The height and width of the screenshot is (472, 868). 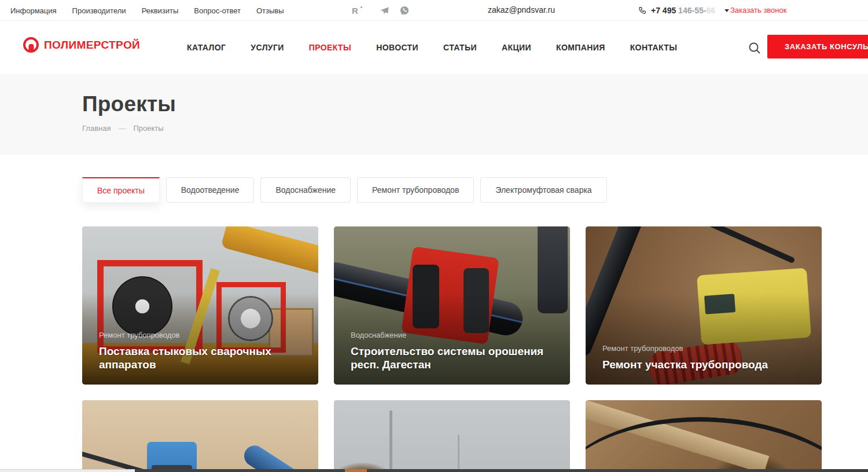 I want to click on nav-item-news: НОВОСТИ, so click(x=397, y=47).